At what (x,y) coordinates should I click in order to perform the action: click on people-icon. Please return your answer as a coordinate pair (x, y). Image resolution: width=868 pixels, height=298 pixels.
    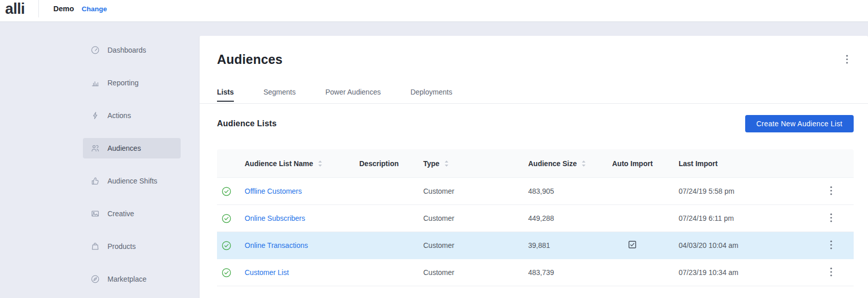
    Looking at the image, I should click on (95, 148).